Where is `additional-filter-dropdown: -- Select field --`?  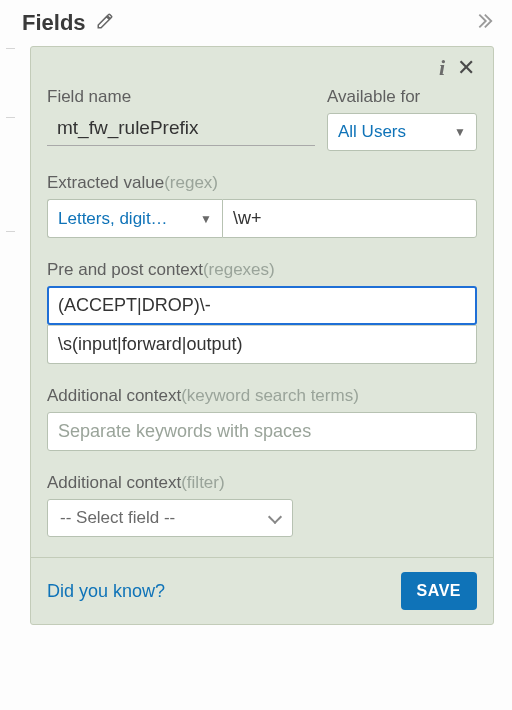
additional-filter-dropdown: -- Select field -- is located at coordinates (170, 518).